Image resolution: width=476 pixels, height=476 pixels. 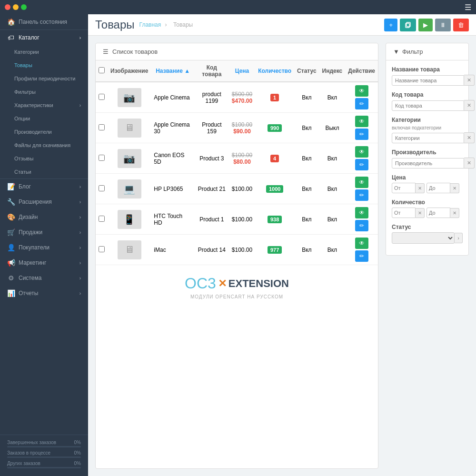 I want to click on sidebar-item-options: Опции, so click(x=44, y=119).